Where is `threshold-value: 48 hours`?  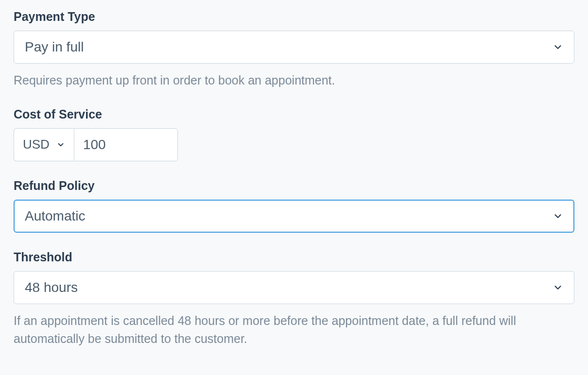
threshold-value: 48 hours is located at coordinates (52, 288).